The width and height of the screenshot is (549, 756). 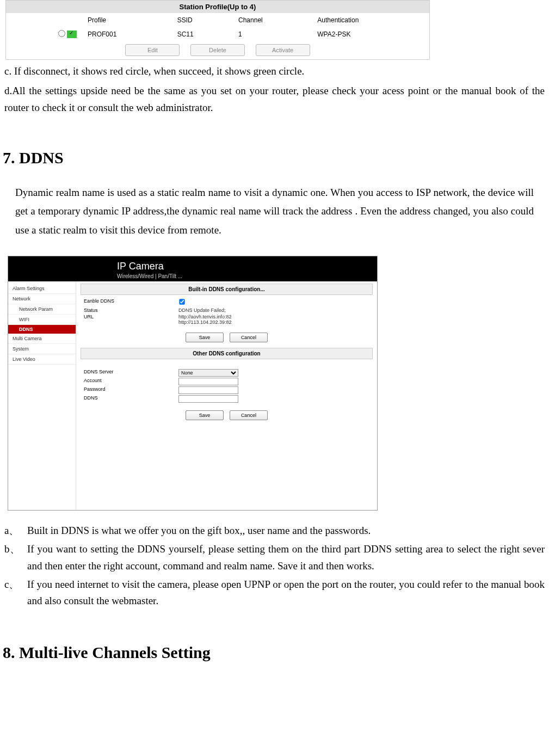 What do you see at coordinates (129, 382) in the screenshot?
I see `account-label: Account` at bounding box center [129, 382].